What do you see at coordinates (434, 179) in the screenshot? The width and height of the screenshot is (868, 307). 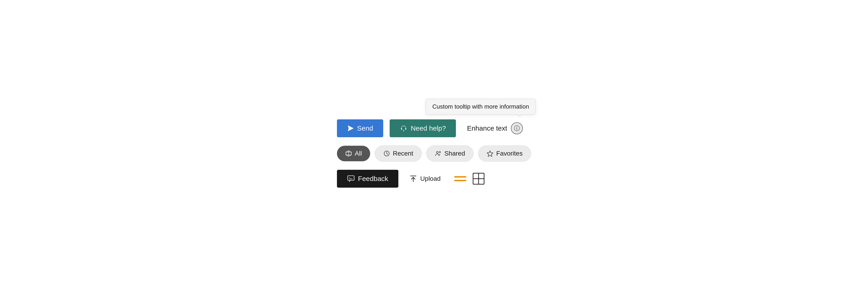 I see `action-row: Feedback Upload` at bounding box center [434, 179].